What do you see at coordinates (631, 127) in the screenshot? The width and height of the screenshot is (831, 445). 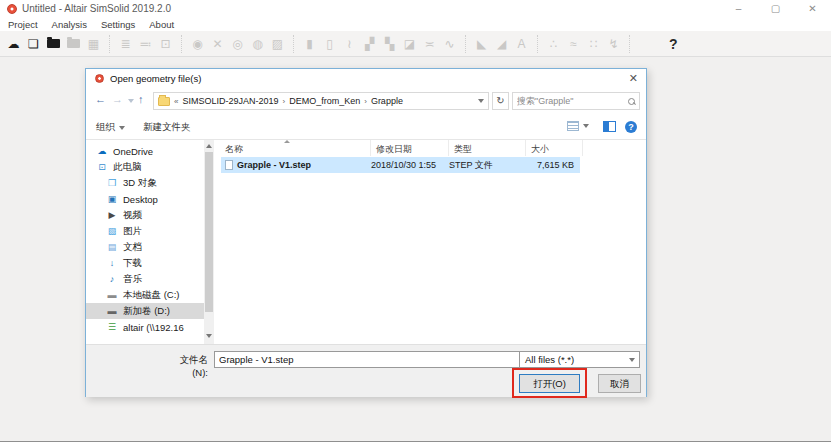 I see `dialog-help-button: ?` at bounding box center [631, 127].